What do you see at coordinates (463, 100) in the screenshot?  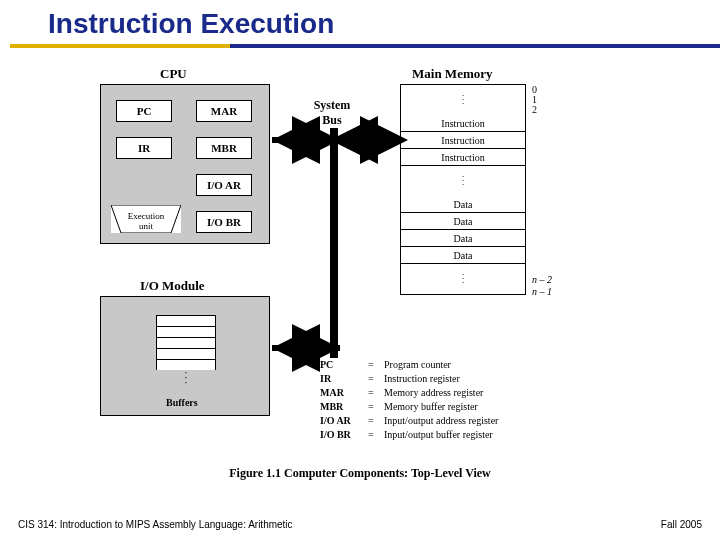 I see `mem-dots-top: ···` at bounding box center [463, 100].